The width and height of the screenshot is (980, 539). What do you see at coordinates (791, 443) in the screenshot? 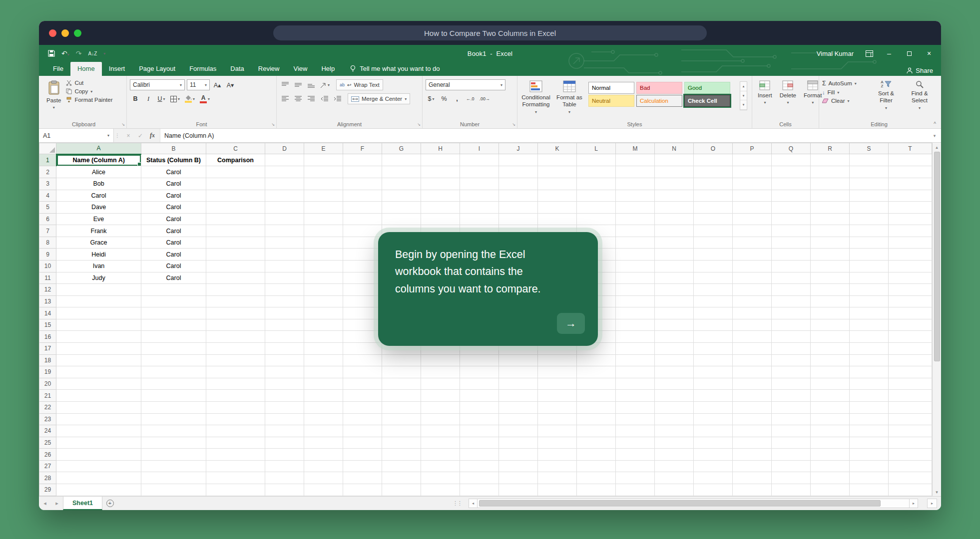
I see `cell-Q25` at bounding box center [791, 443].